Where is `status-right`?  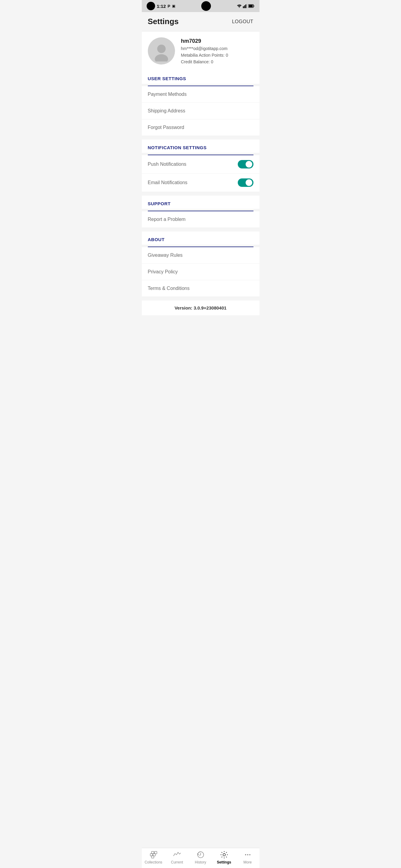 status-right is located at coordinates (246, 6).